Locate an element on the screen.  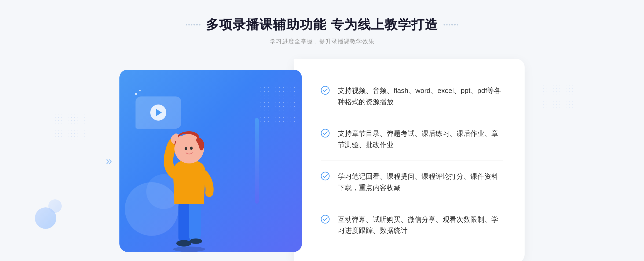
feature-item-1: 支持视频、音频、flash、word、excel、ppt、pdf等各种格式的资源… is located at coordinates (412, 96).